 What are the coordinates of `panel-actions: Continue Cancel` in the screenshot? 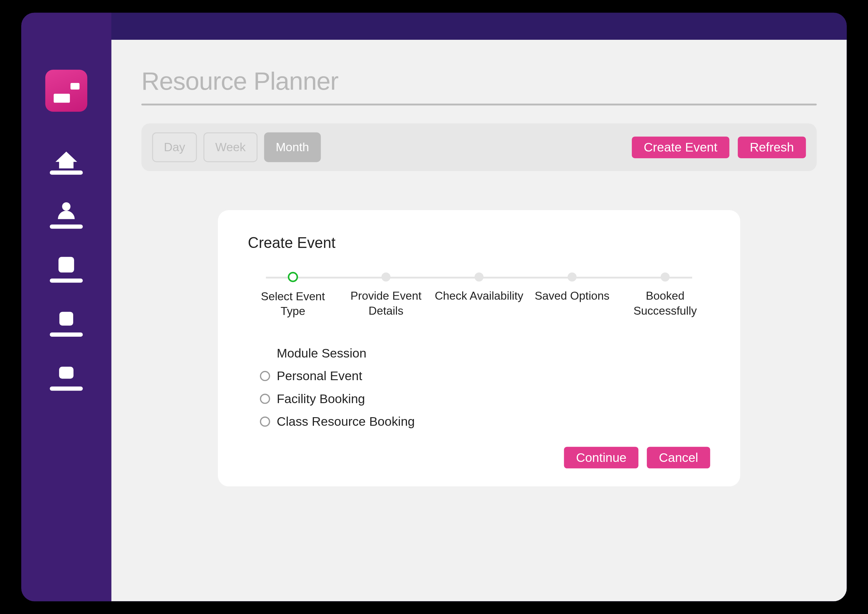 It's located at (479, 457).